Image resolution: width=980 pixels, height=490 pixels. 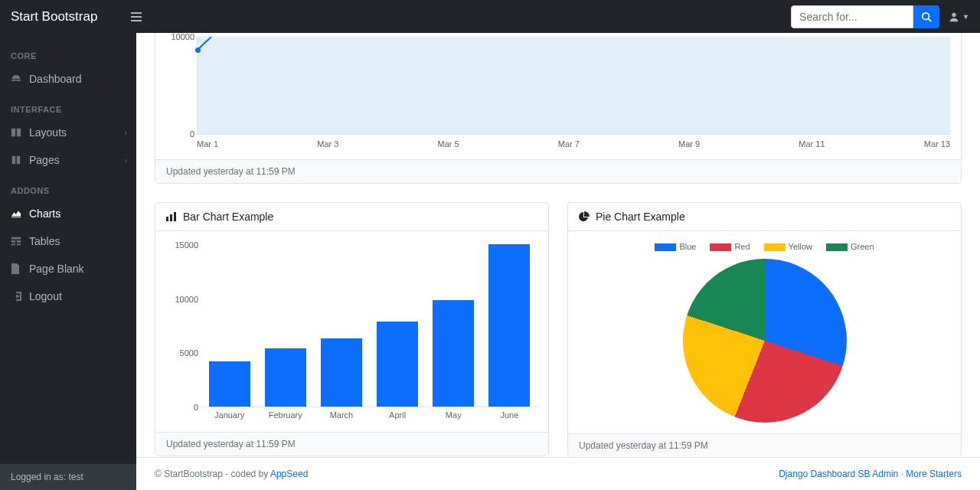 I want to click on tachometer-icon, so click(x=17, y=79).